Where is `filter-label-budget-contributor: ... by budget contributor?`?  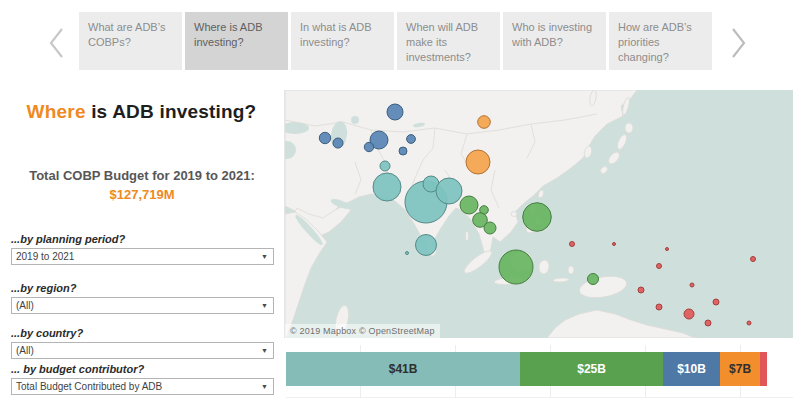
filter-label-budget-contributor: ... by budget contributor? is located at coordinates (142, 369).